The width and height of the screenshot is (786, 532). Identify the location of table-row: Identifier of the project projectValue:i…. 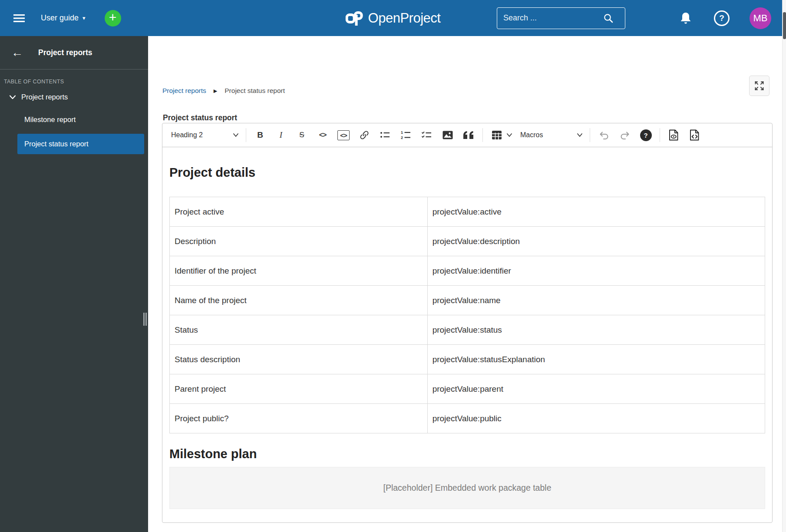
(467, 271).